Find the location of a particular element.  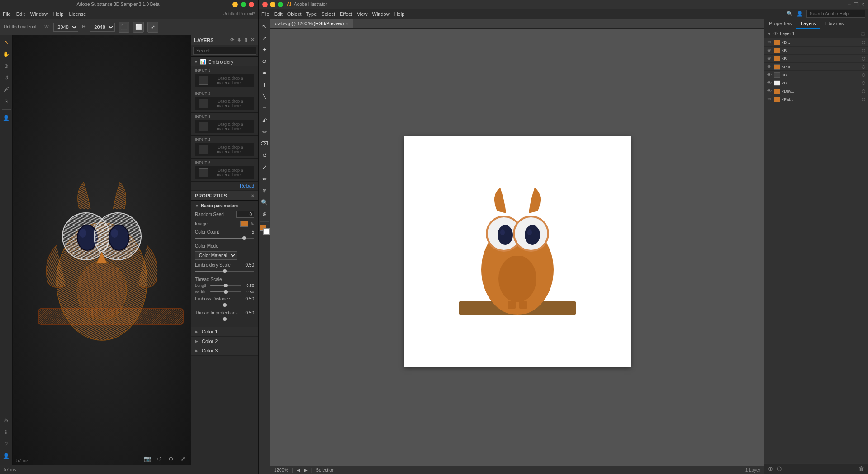

ai-menu-file: File is located at coordinates (266, 14).